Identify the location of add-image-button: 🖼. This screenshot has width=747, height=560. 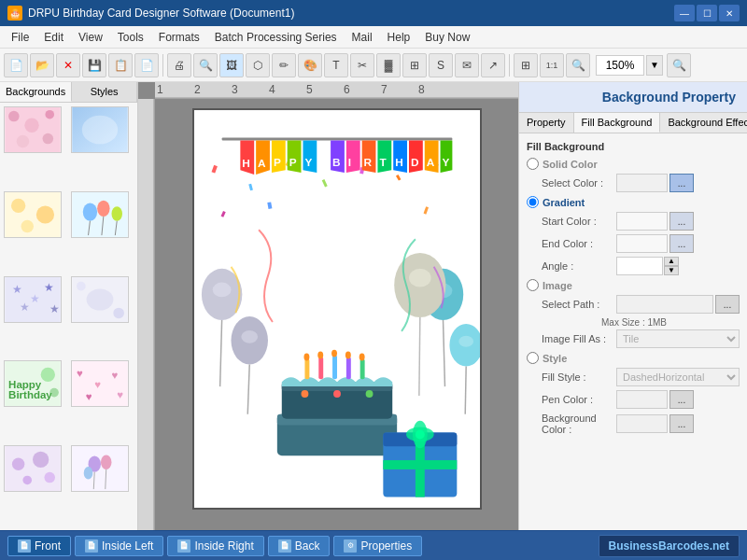
(232, 65).